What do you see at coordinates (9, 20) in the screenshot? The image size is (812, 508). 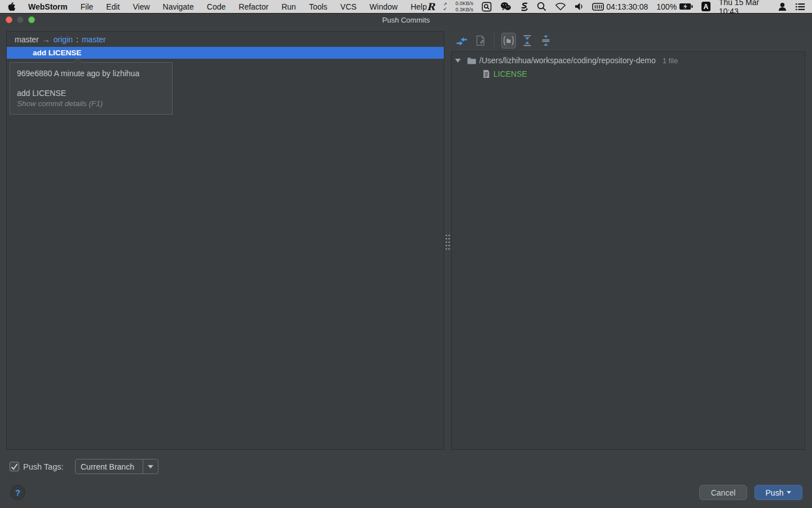 I see `close-window-button` at bounding box center [9, 20].